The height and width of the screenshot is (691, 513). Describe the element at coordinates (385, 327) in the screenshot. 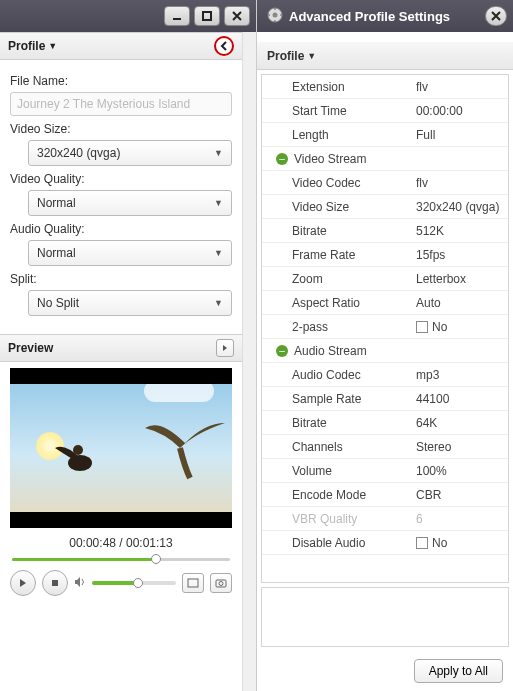

I see `settings-row: 2-pass No` at that location.